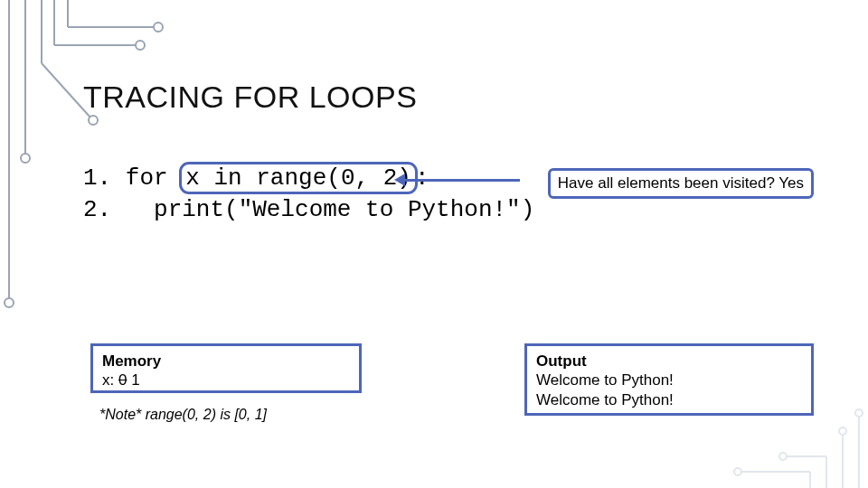 This screenshot has width=868, height=488. Describe the element at coordinates (226, 369) in the screenshot. I see `memory-box: Memory x: 0 1` at that location.